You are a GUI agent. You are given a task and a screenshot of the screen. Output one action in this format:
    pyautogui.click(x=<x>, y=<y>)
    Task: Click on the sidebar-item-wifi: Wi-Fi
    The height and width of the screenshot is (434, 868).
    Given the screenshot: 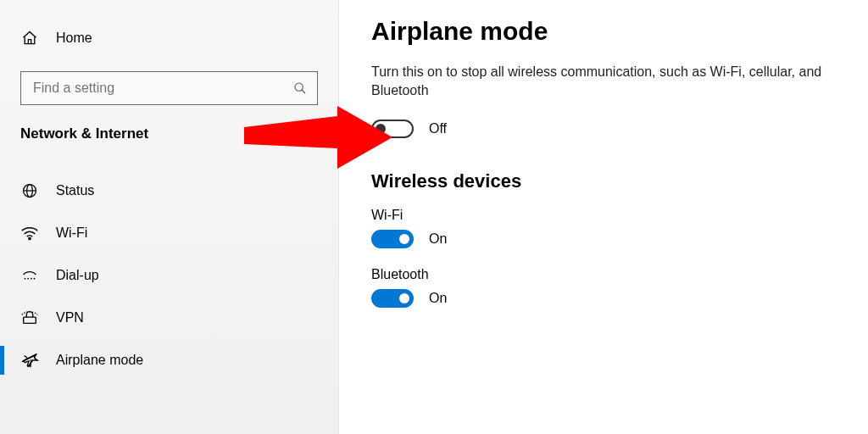 What is the action you would take?
    pyautogui.click(x=170, y=233)
    